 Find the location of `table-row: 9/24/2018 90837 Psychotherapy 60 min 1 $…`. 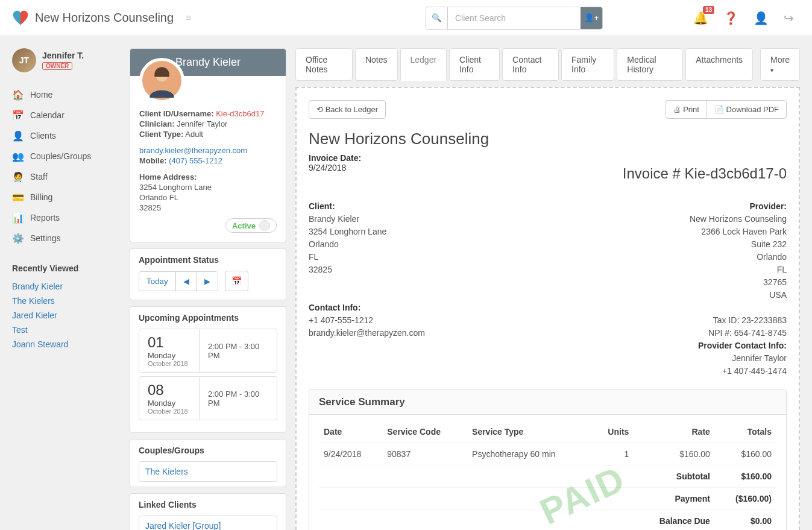

table-row: 9/24/2018 90837 Psychotherapy 60 min 1 $… is located at coordinates (547, 455).